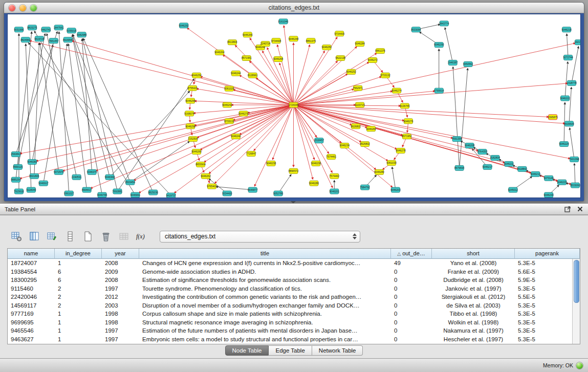 Image resolution: width=588 pixels, height=372 pixels. What do you see at coordinates (332, 157) in the screenshot?
I see `graph-node: 7574461` at bounding box center [332, 157].